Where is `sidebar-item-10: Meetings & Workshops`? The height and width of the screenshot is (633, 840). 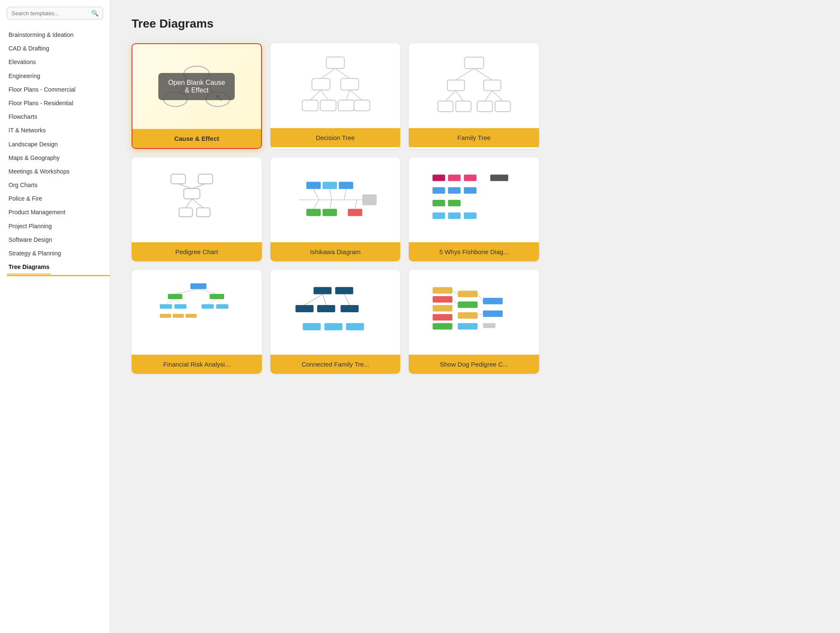
sidebar-item-10: Meetings & Workshops is located at coordinates (59, 171).